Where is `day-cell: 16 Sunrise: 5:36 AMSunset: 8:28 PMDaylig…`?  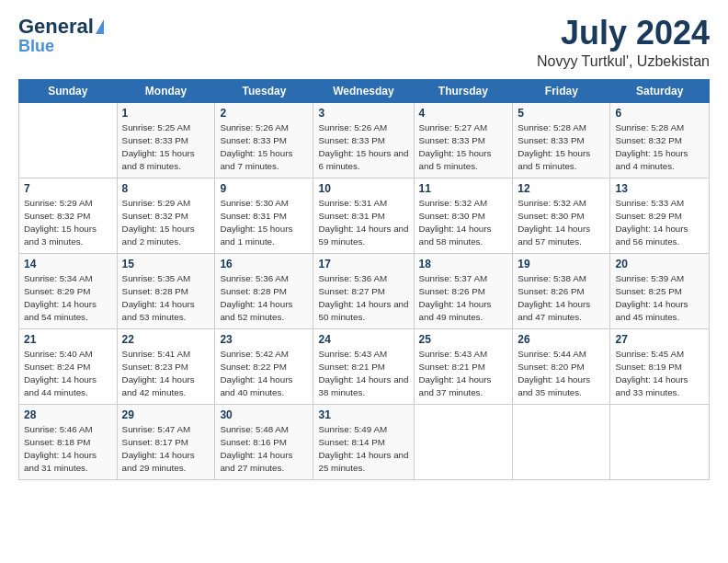 day-cell: 16 Sunrise: 5:36 AMSunset: 8:28 PMDaylig… is located at coordinates (265, 291).